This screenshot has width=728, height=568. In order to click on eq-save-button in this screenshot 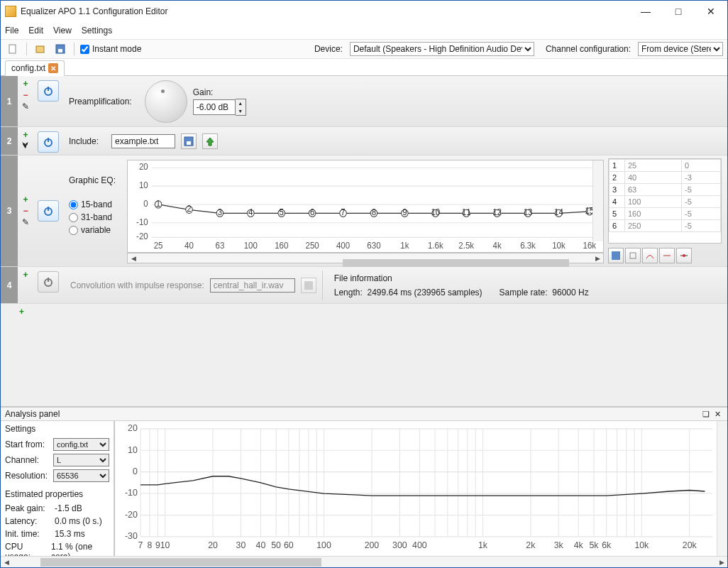, I will do `click(616, 256)`.